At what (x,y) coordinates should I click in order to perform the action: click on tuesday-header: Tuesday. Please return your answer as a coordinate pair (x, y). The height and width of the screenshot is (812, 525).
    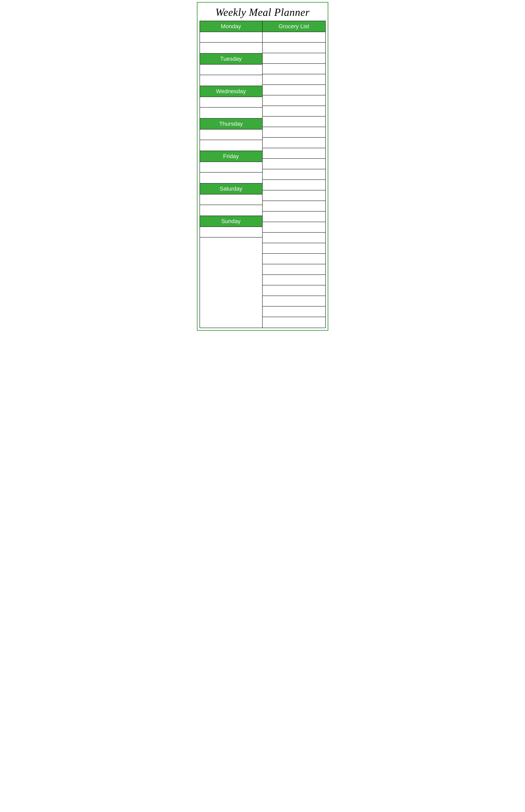
    Looking at the image, I should click on (231, 59).